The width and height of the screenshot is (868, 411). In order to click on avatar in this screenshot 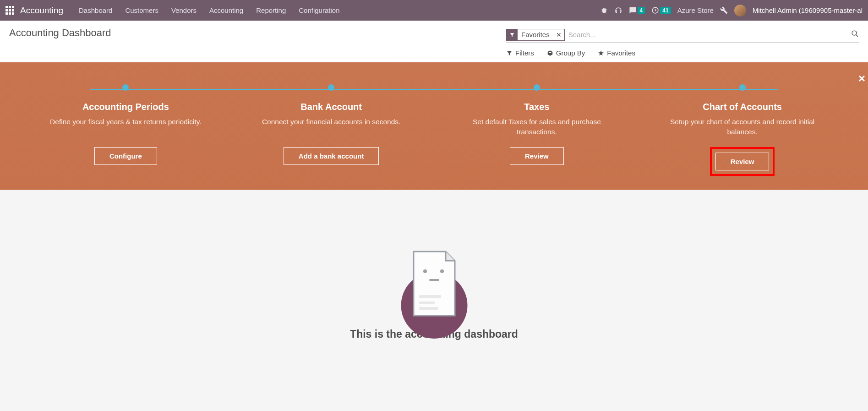, I will do `click(740, 11)`.